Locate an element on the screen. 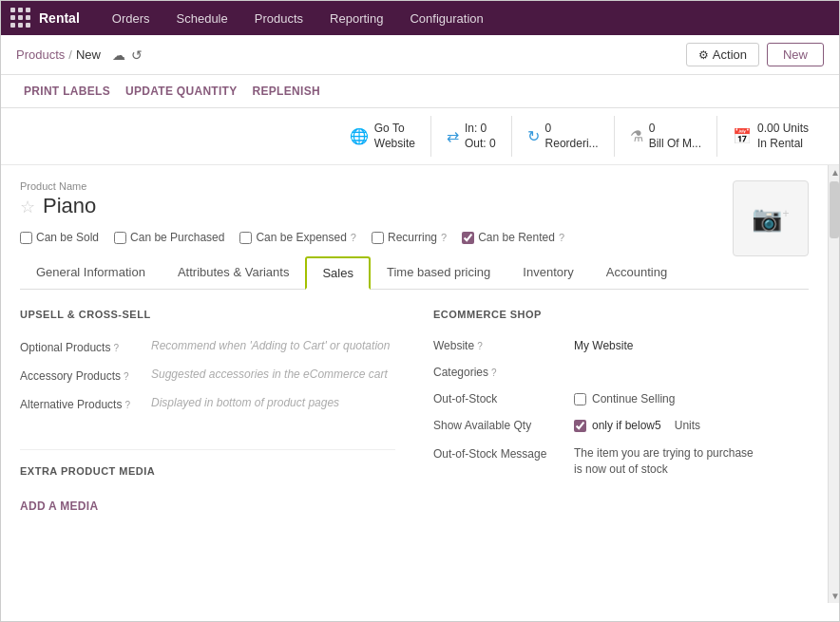 This screenshot has width=840, height=622. breadcrumb-icons: ☁ ↺ is located at coordinates (127, 55).